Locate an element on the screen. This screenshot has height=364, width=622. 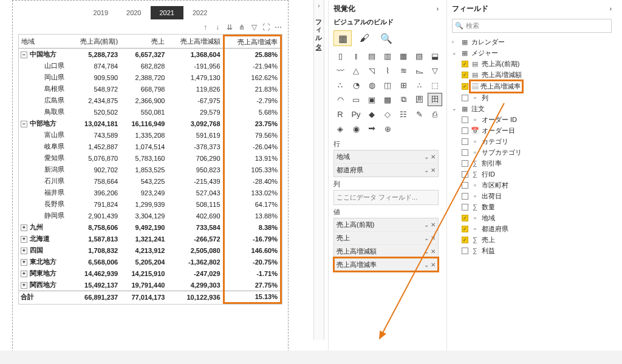
row-header: 鳥取県 is located at coordinates (44, 112).